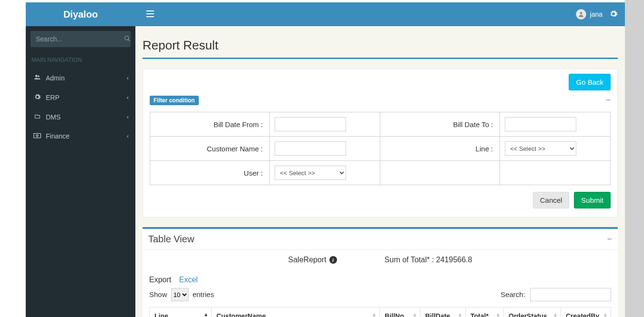  What do you see at coordinates (37, 117) in the screenshot?
I see `folder-icon` at bounding box center [37, 117].